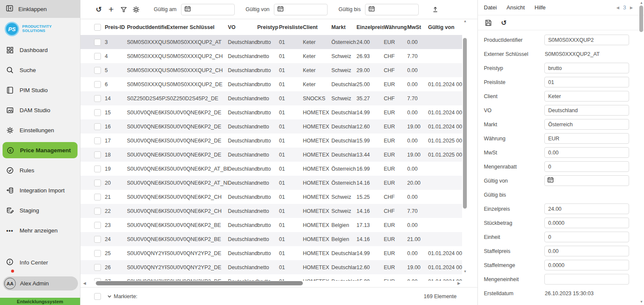 This screenshot has width=644, height=305. I want to click on table-row: 21S0U0V0QNE6KP2S0U0V0QNE6KP2_CHDeutschla…, so click(271, 197).